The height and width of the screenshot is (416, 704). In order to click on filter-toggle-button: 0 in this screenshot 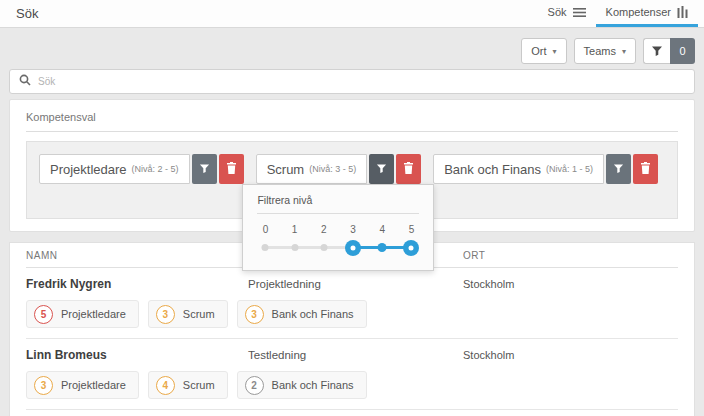, I will do `click(669, 51)`.